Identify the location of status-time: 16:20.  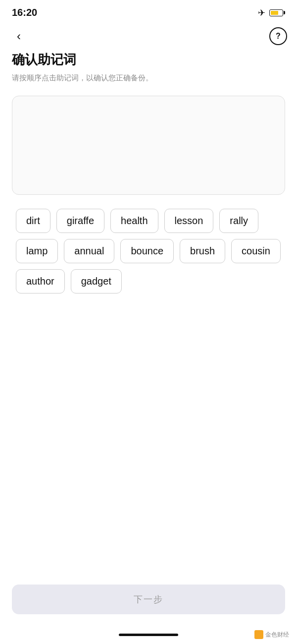
(25, 13).